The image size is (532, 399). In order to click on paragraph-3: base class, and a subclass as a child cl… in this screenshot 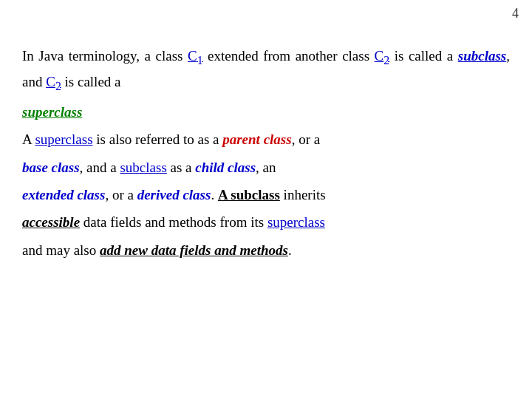, I will do `click(266, 167)`.